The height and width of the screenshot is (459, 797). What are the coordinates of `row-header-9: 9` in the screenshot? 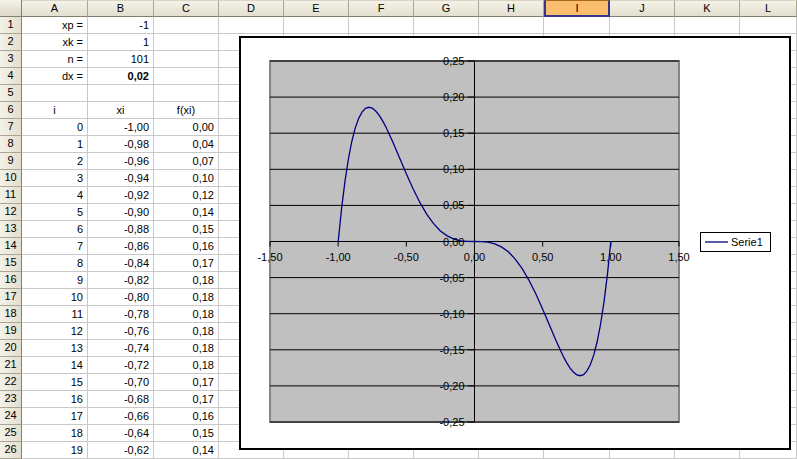 It's located at (11, 162).